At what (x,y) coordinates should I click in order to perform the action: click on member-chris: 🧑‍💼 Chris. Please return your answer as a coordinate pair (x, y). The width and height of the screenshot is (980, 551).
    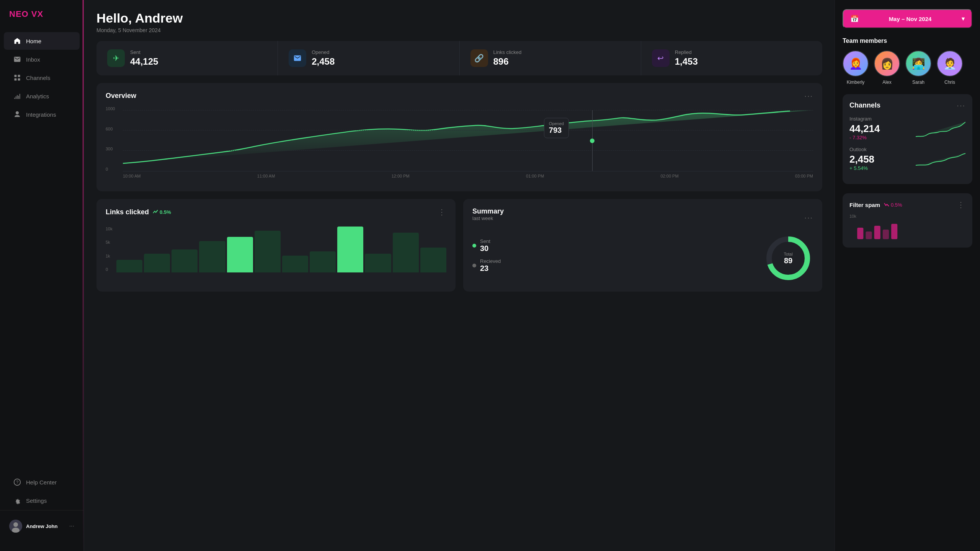
    Looking at the image, I should click on (950, 68).